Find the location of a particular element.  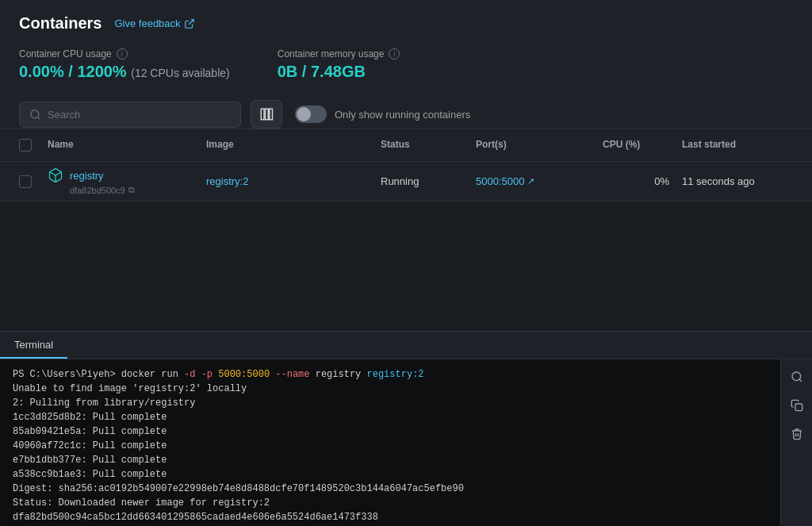

trash-icon is located at coordinates (797, 434).